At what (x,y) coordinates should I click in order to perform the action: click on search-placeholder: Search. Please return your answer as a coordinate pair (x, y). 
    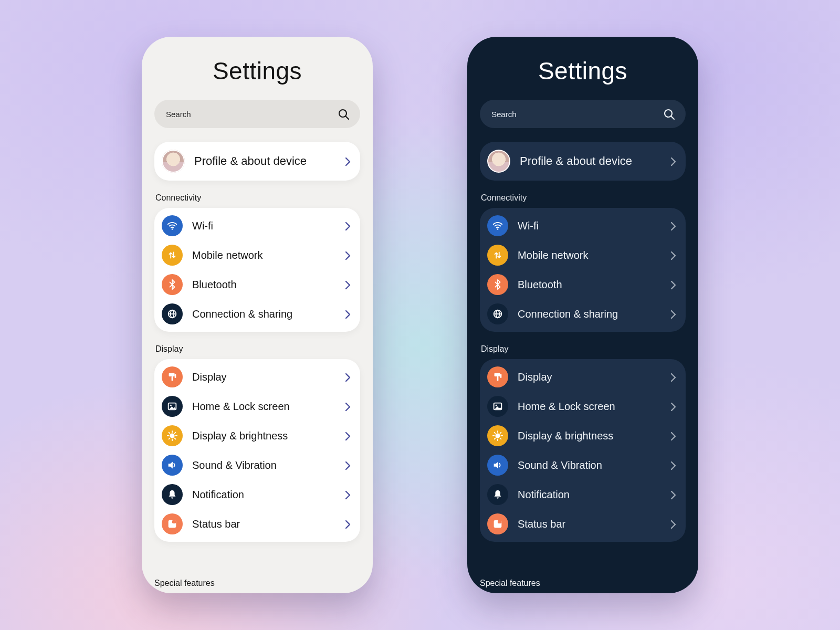
    Looking at the image, I should click on (178, 114).